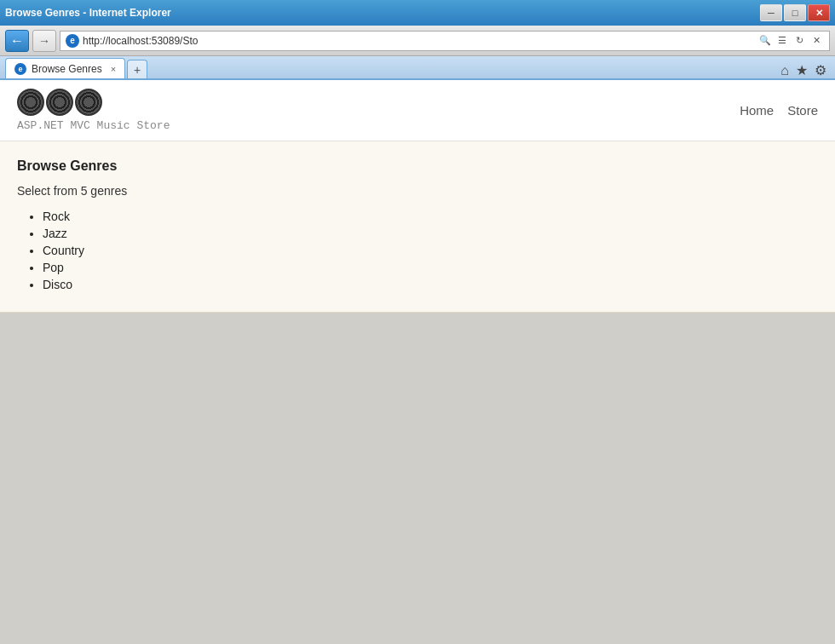 Image resolution: width=835 pixels, height=644 pixels. I want to click on window-controls: ─ □ ✕, so click(795, 13).